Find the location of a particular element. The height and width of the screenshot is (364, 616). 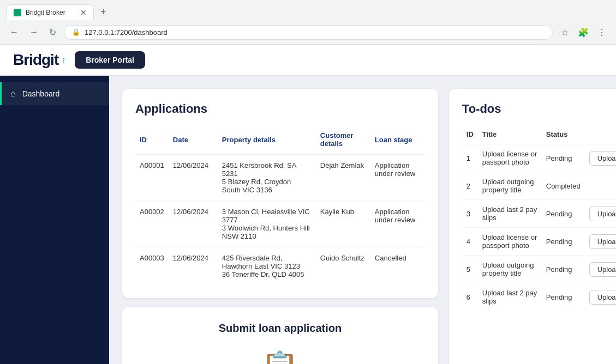

app-header: Bridgit ↑ Broker Portal is located at coordinates (308, 60).